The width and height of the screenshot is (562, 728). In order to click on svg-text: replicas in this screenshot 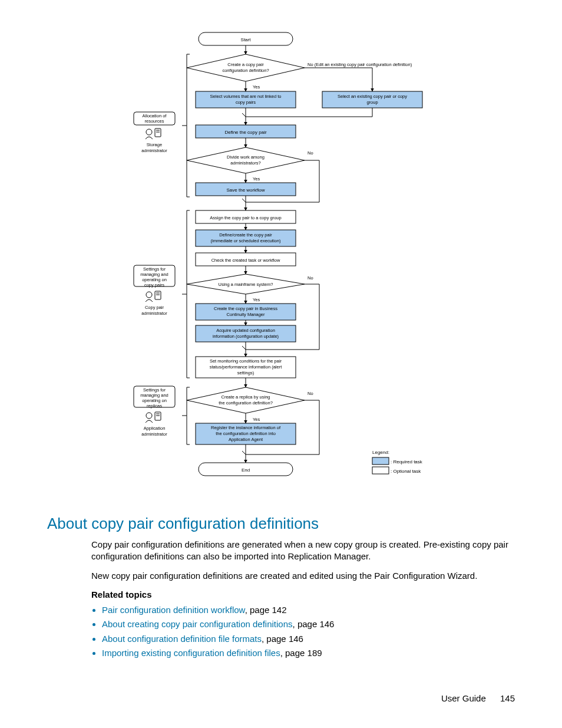, I will do `click(154, 406)`.